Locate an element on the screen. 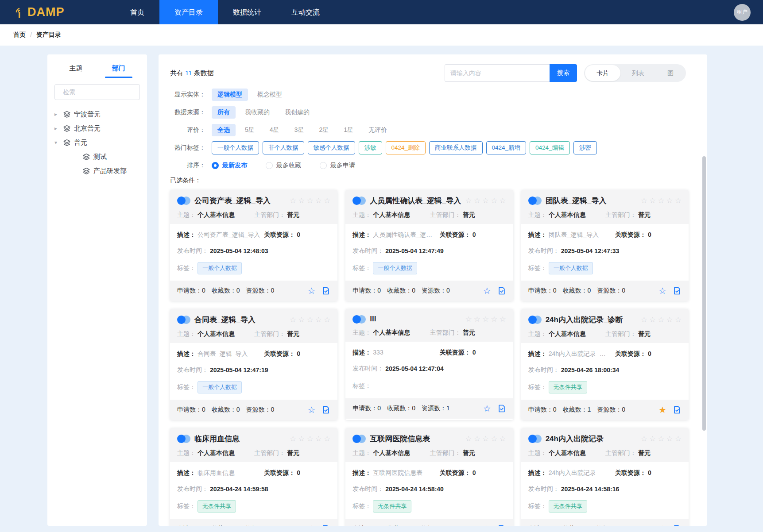  filter-option: 5星 is located at coordinates (250, 130).